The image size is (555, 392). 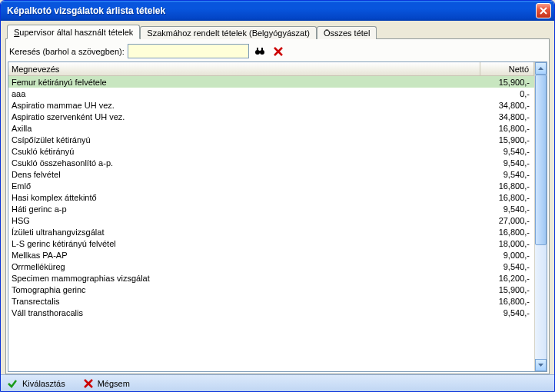 What do you see at coordinates (271, 255) in the screenshot?
I see `table-row: Mellkas PA-AP9,000,-` at bounding box center [271, 255].